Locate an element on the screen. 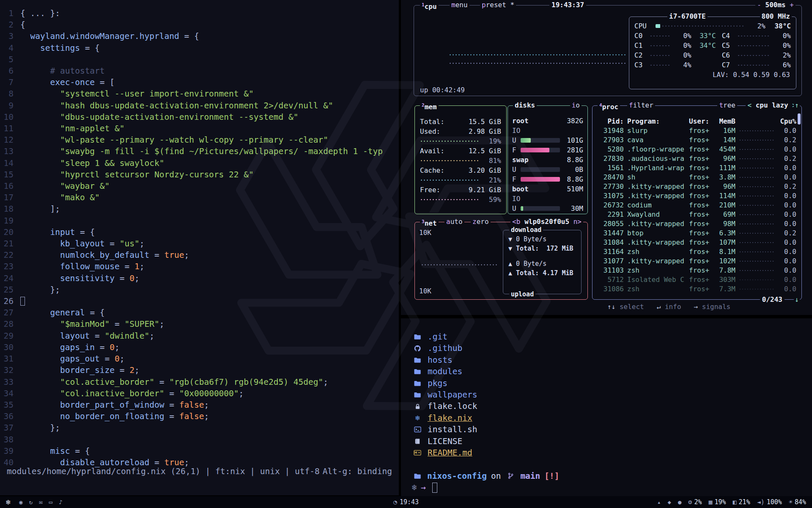 The image size is (812, 508). sort-mode-selector: < cpu lazy > is located at coordinates (772, 105).